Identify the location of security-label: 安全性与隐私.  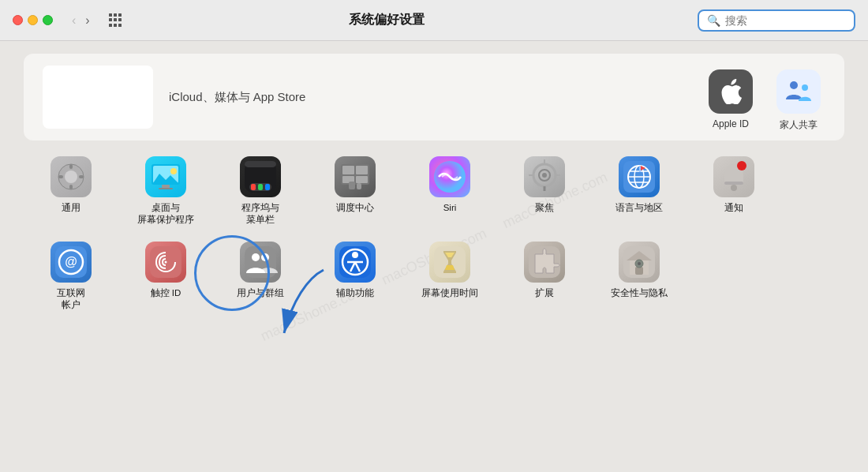
(639, 294).